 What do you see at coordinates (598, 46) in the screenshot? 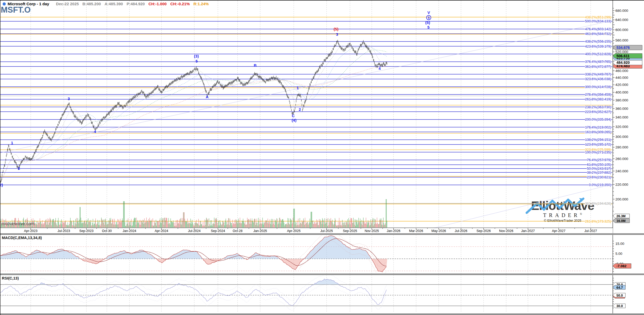
I see `svg-text: 423.6%(539.179)` at bounding box center [598, 46].